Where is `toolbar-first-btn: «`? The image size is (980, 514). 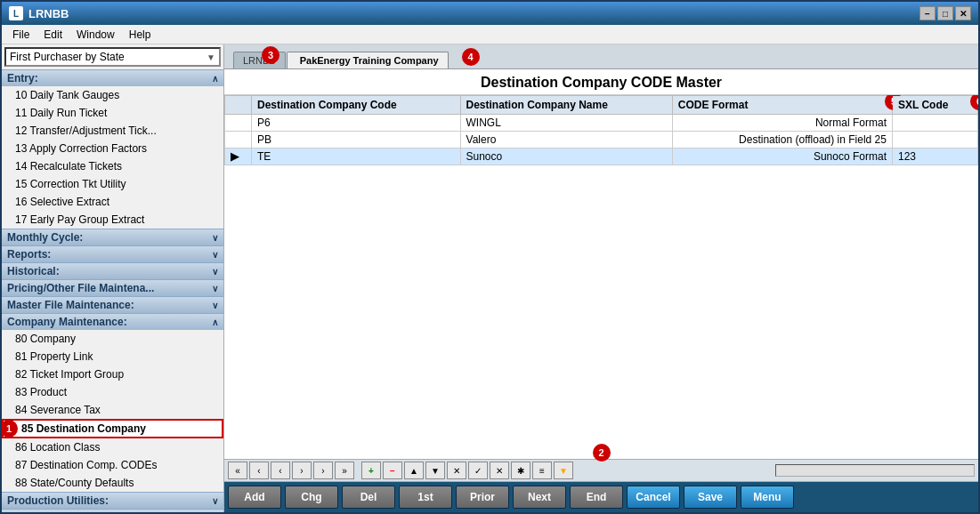
toolbar-first-btn: « is located at coordinates (238, 470).